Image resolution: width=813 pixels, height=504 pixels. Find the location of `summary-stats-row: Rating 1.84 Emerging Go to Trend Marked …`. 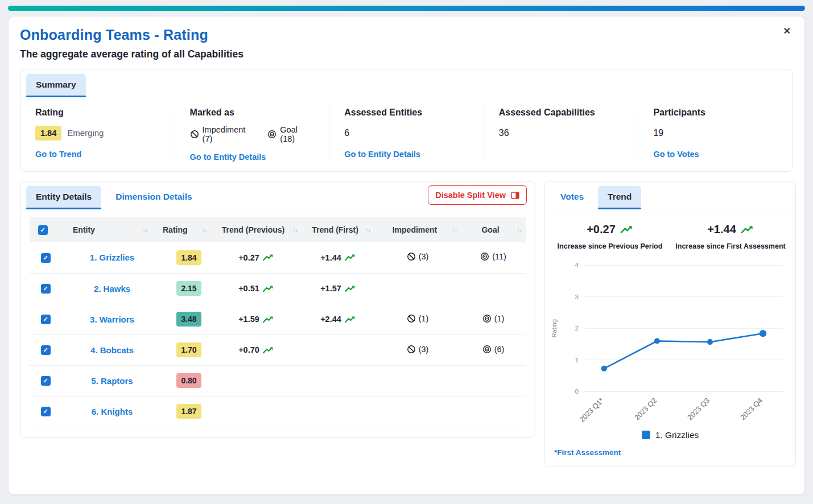

summary-stats-row: Rating 1.84 Emerging Go to Trend Marked … is located at coordinates (406, 134).